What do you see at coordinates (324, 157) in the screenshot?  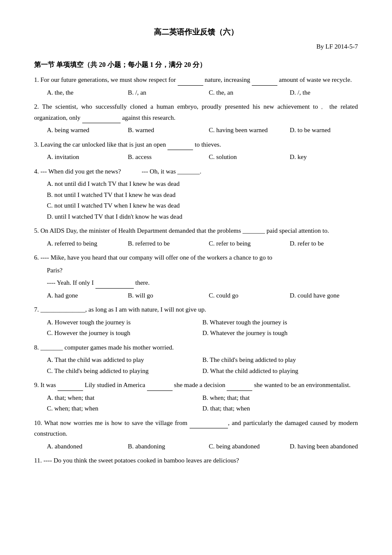 I see `q3-option-d: D. key` at bounding box center [324, 157].